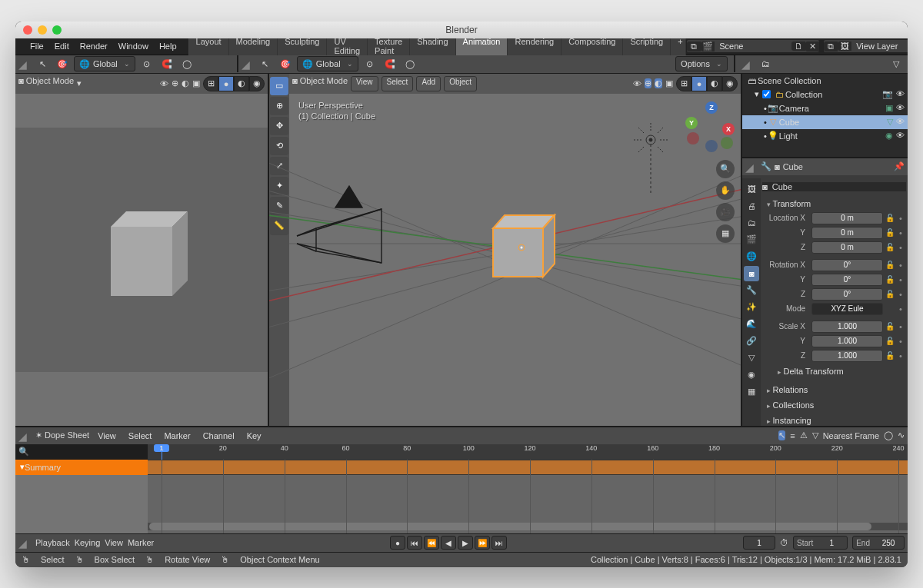  What do you see at coordinates (62, 64) in the screenshot?
I see `cursor-icon: 🎯` at bounding box center [62, 64].